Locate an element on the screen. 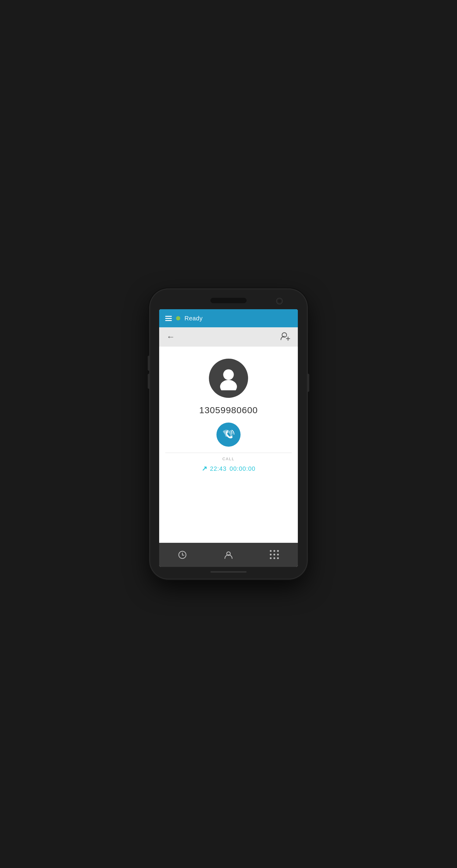  nav-dialpad is located at coordinates (275, 555).